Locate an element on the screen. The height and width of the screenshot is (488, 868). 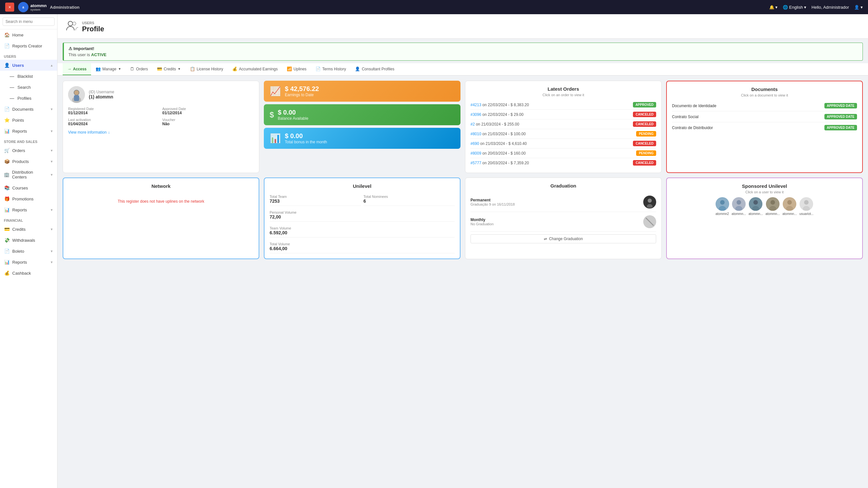
docs-list: Documento de Identidade APPROVED DATE Co… is located at coordinates (764, 117).